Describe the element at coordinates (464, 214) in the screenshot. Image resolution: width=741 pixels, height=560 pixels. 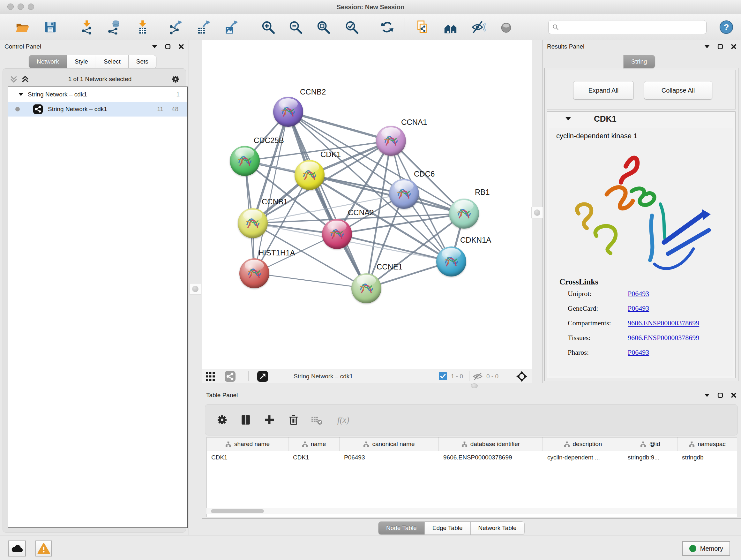
I see `network-node-RB1` at that location.